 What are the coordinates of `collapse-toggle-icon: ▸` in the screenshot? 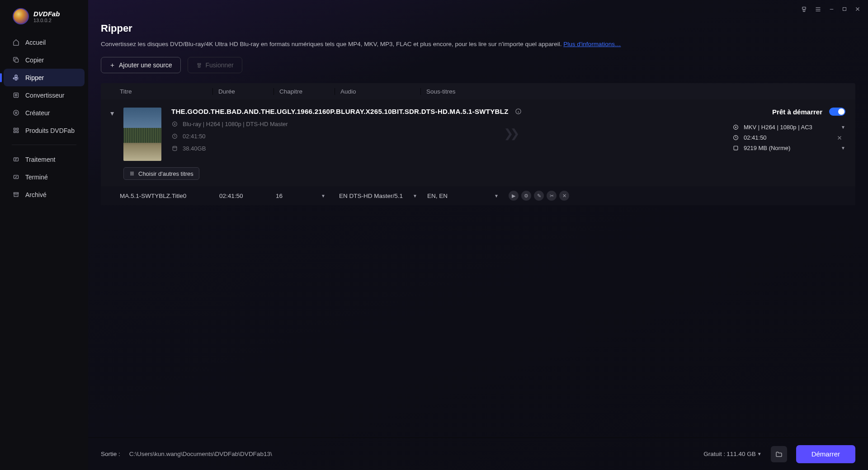 It's located at (113, 114).